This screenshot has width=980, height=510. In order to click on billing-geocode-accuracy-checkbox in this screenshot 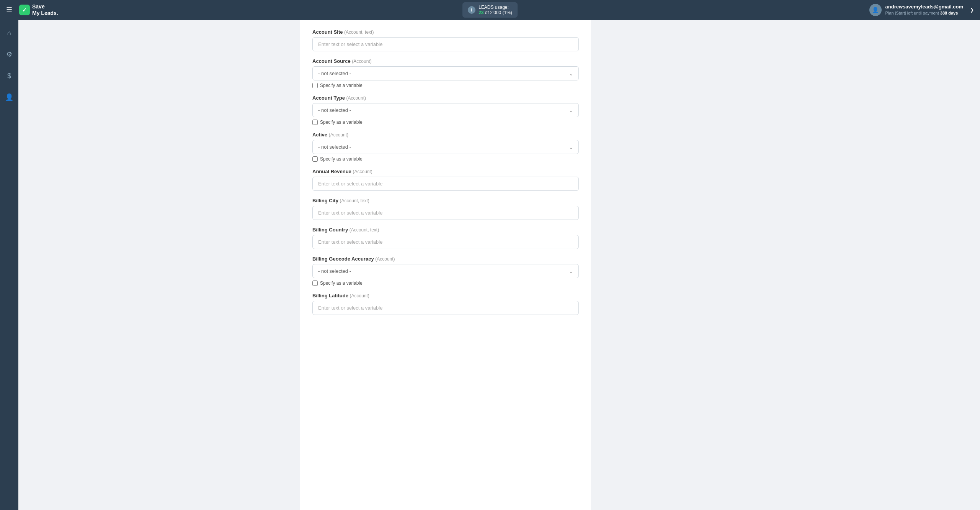, I will do `click(315, 283)`.